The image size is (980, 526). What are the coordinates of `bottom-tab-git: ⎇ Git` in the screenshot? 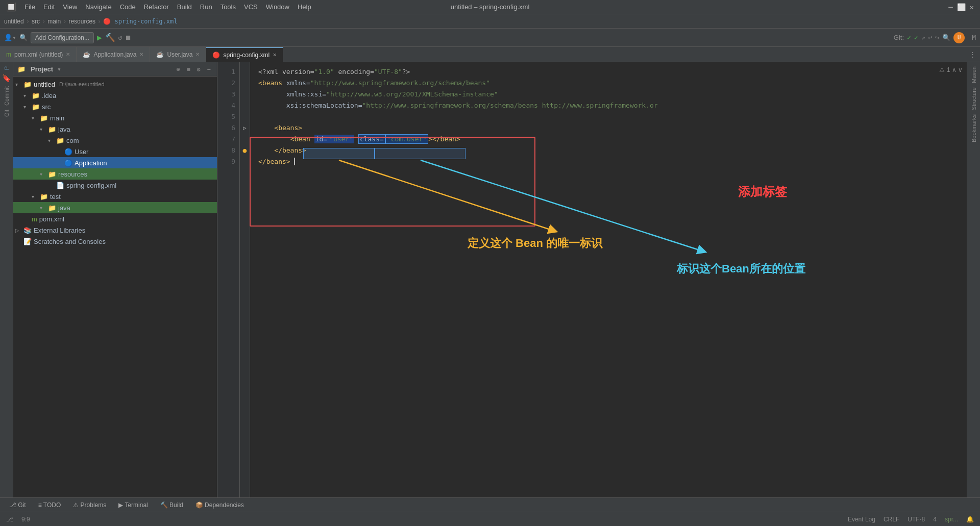 It's located at (17, 505).